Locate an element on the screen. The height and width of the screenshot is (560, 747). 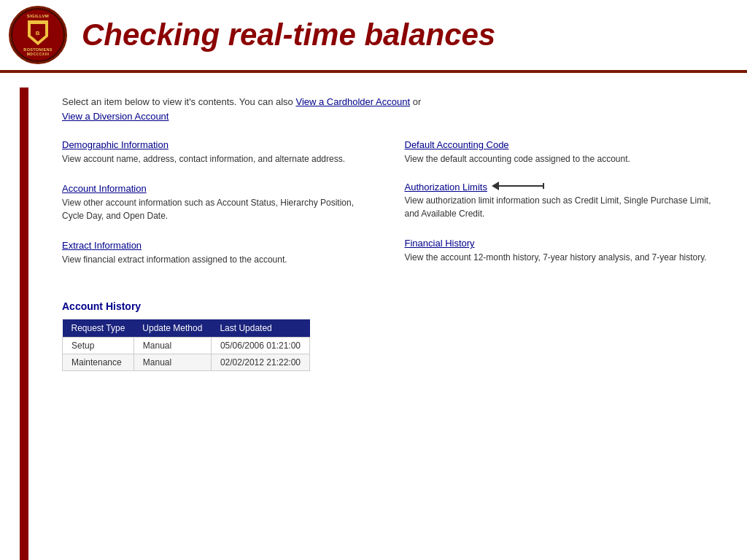
view-cardholder-account-link: View a Cardholder Account is located at coordinates (353, 102).